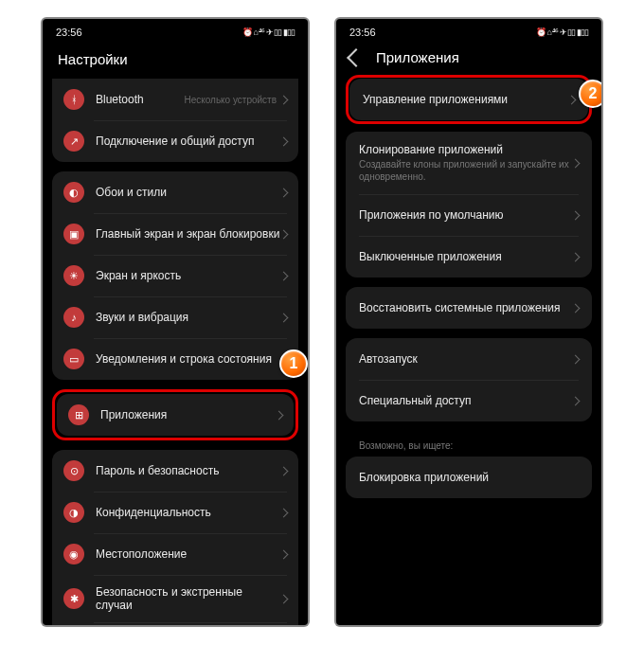 This screenshot has width=644, height=663. Describe the element at coordinates (469, 443) in the screenshot. I see `hint-text: Возможно, вы ищете:` at that location.